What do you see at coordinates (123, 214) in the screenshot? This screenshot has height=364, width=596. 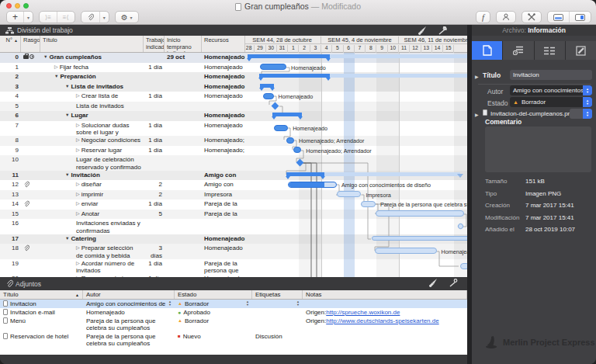 I see `outline-row: 15▷Anotar confirmaciones5 díasPareja de …` at bounding box center [123, 214].